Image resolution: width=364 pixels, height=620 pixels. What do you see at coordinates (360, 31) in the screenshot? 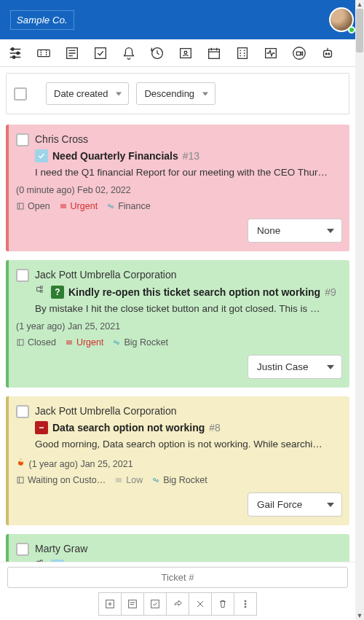
I see `scroll-thumb` at bounding box center [360, 31].